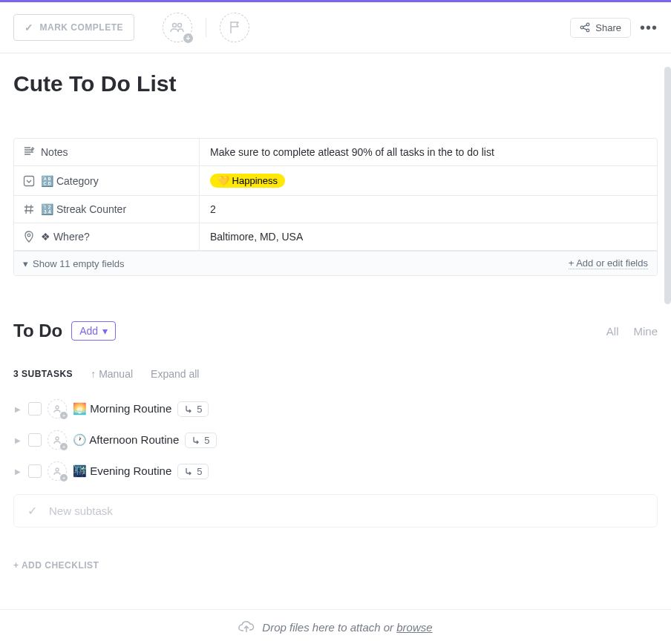 The width and height of the screenshot is (671, 644). Describe the element at coordinates (246, 627) in the screenshot. I see `cloud-upload-icon` at that location.